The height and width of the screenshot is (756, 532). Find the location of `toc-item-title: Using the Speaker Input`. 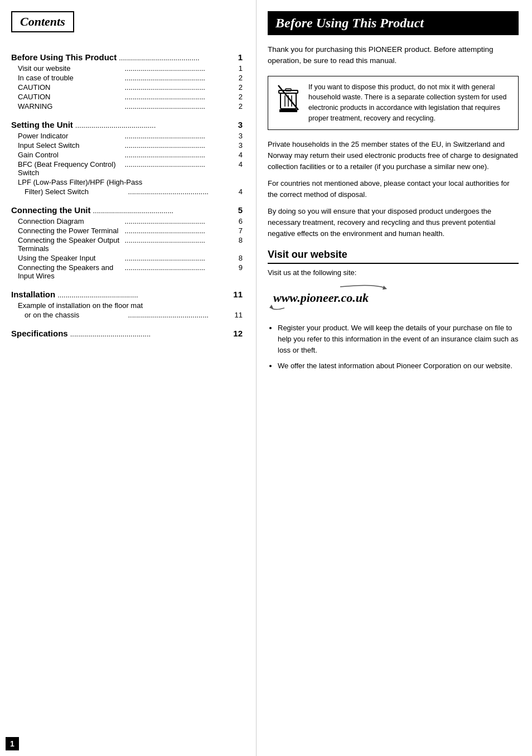

toc-item-title: Using the Speaker Input is located at coordinates (67, 258).